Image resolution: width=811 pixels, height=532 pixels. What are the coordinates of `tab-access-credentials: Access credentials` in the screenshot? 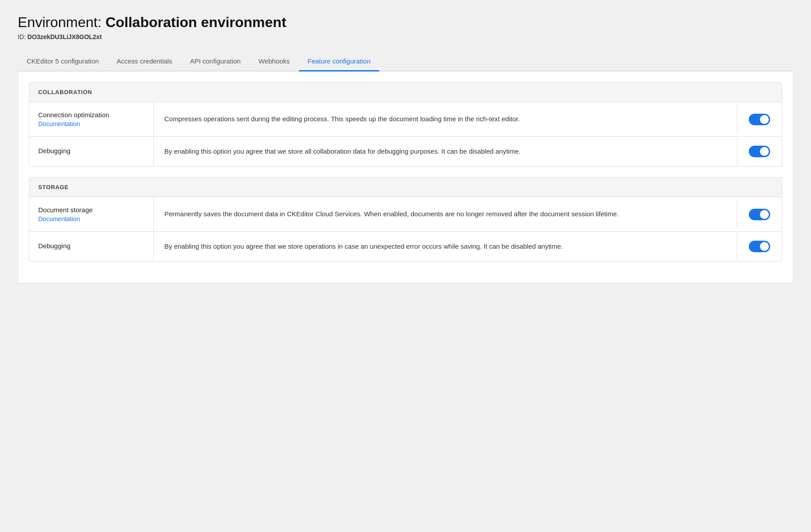 It's located at (145, 62).